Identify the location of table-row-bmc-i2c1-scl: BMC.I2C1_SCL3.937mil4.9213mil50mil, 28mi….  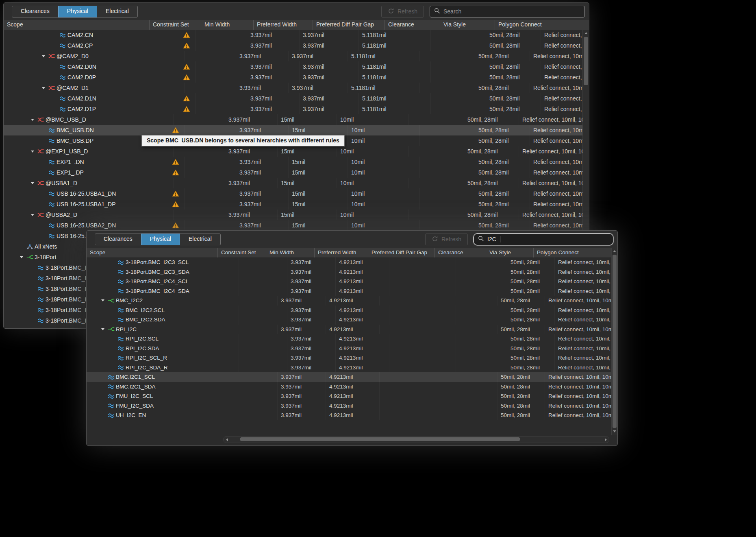
(349, 377).